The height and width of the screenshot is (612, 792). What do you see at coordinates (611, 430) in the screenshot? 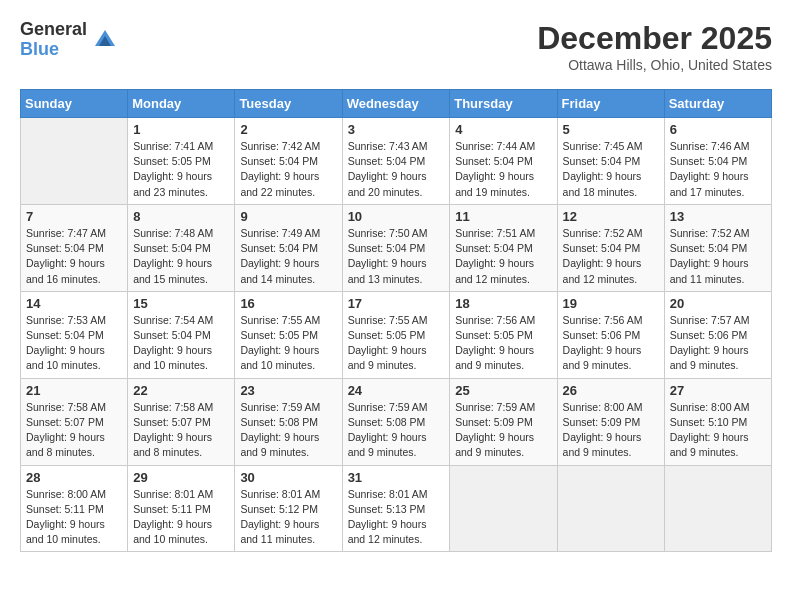
I see `day-info: Sunrise: 8:00 AM Sunset: 5:09 PM Dayligh…` at bounding box center [611, 430].